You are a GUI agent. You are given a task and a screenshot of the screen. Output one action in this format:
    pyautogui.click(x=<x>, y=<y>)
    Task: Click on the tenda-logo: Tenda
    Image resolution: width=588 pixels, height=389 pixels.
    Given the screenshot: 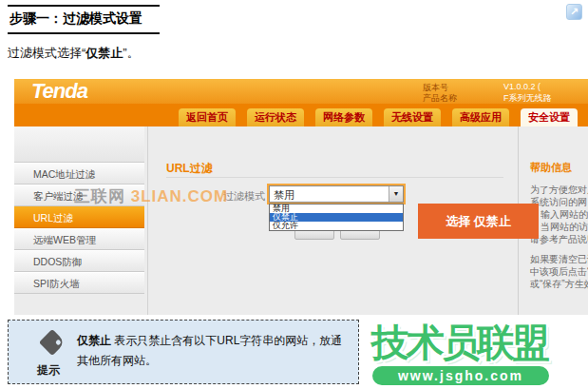 What is the action you would take?
    pyautogui.click(x=59, y=91)
    